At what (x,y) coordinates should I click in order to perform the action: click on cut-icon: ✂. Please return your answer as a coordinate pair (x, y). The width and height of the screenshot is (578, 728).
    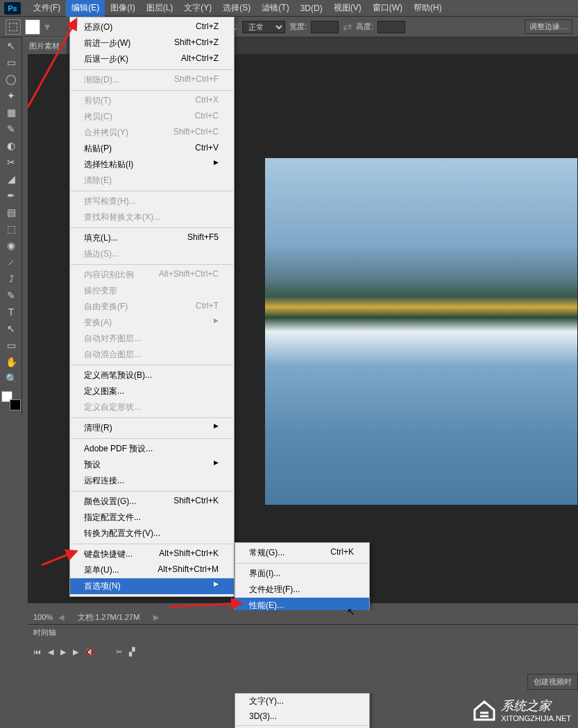
    Looking at the image, I should click on (119, 652).